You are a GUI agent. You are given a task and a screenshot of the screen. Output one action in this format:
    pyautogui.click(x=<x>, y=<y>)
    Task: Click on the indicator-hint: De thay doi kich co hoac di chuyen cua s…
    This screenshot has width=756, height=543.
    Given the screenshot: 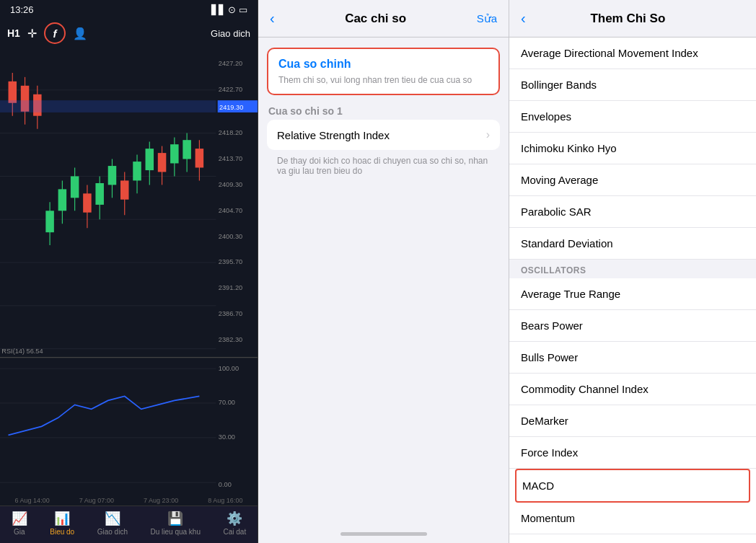 What is the action you would take?
    pyautogui.click(x=384, y=168)
    